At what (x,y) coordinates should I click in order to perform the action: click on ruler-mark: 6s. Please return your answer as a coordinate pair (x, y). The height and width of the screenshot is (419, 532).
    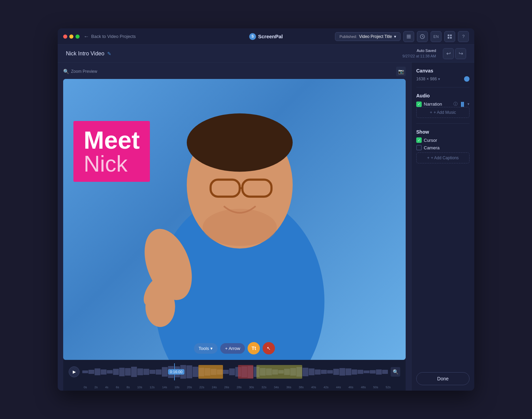
    Looking at the image, I should click on (117, 387).